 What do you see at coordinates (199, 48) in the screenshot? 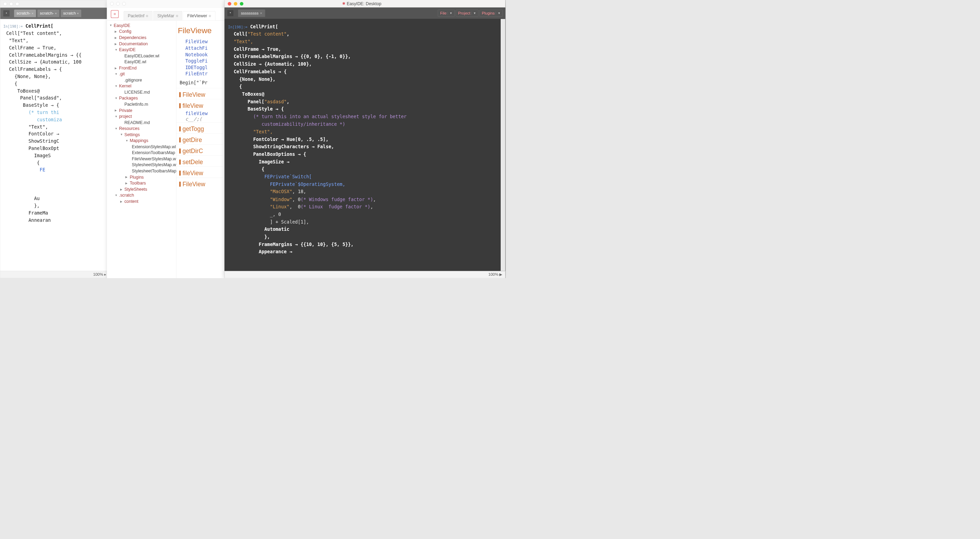
I see `doc-link: AttachFi` at bounding box center [199, 48].